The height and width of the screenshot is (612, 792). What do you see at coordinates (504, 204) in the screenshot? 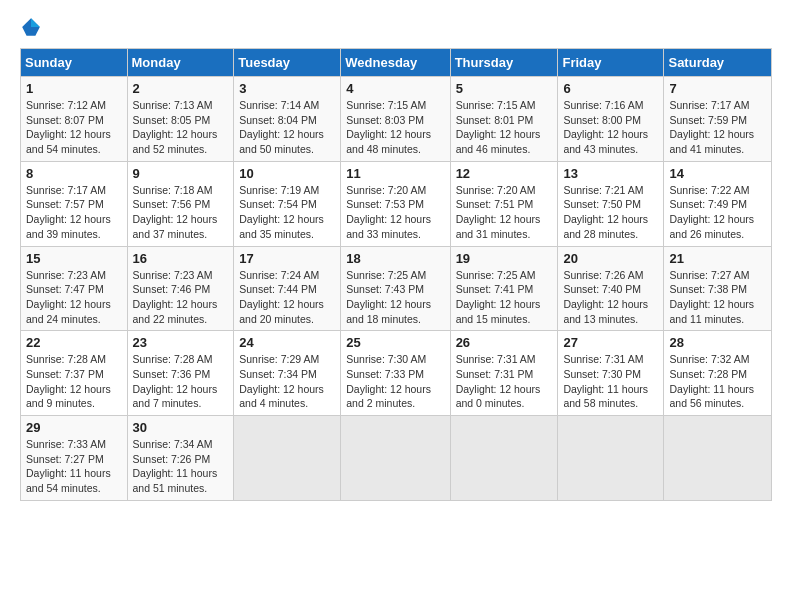
I see `calendar-cell: 12Sunrise: 7:20 AMSunset: 7:51 PMDayligh…` at bounding box center [504, 204].